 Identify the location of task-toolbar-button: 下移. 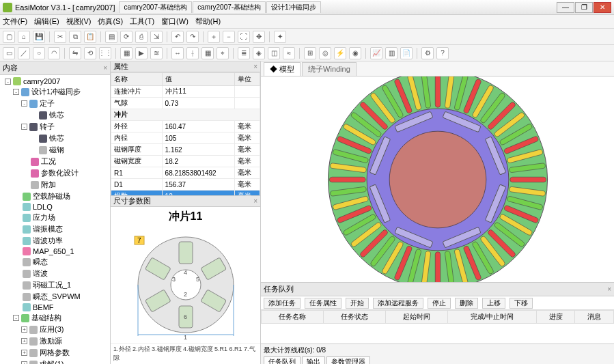
(521, 303).